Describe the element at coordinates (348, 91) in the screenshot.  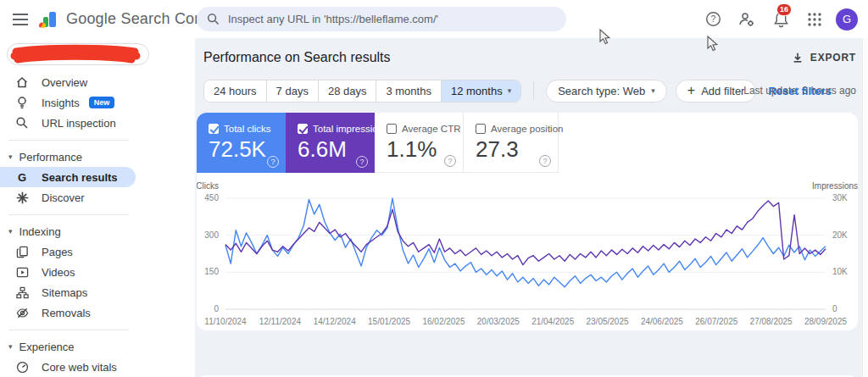
I see `range-28-days: 28 days` at that location.